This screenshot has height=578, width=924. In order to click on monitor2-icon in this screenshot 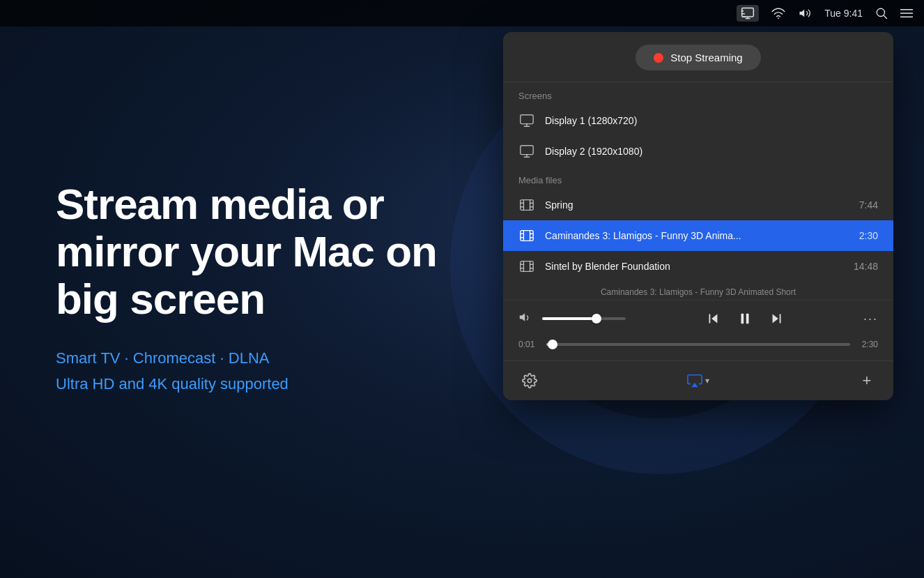, I will do `click(527, 151)`.